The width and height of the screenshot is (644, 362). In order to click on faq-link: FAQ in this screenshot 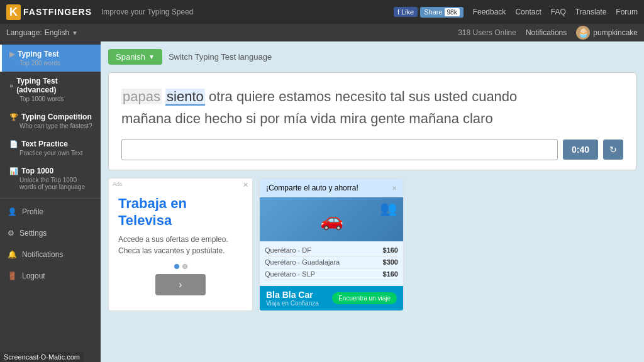, I will do `click(558, 12)`.